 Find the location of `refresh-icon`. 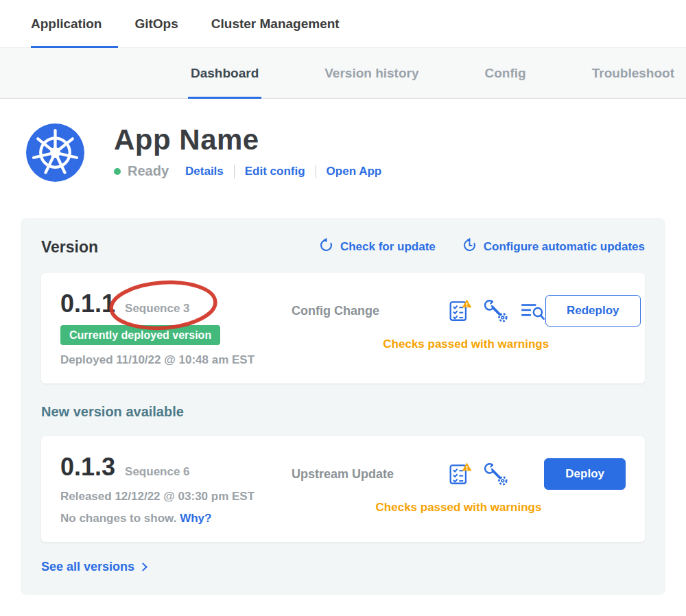

refresh-icon is located at coordinates (327, 247).